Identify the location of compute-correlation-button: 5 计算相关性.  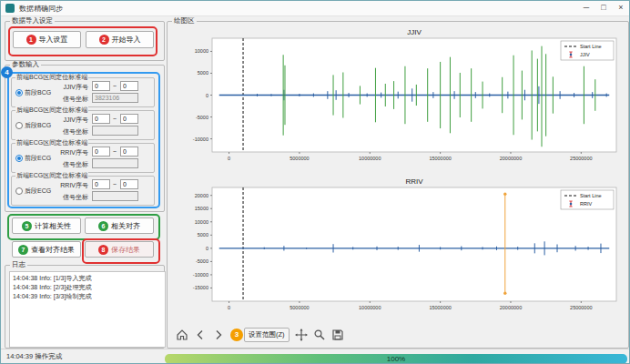
(46, 226).